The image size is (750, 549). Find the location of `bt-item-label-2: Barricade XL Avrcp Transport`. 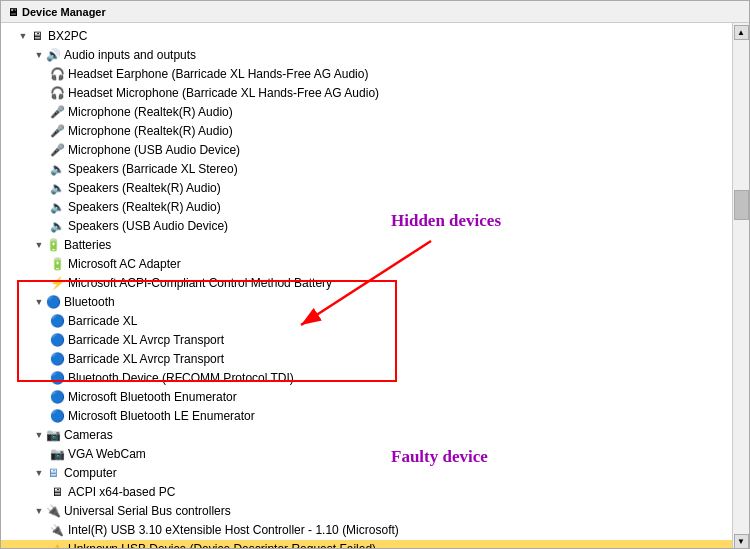

bt-item-label-2: Barricade XL Avrcp Transport is located at coordinates (146, 340).